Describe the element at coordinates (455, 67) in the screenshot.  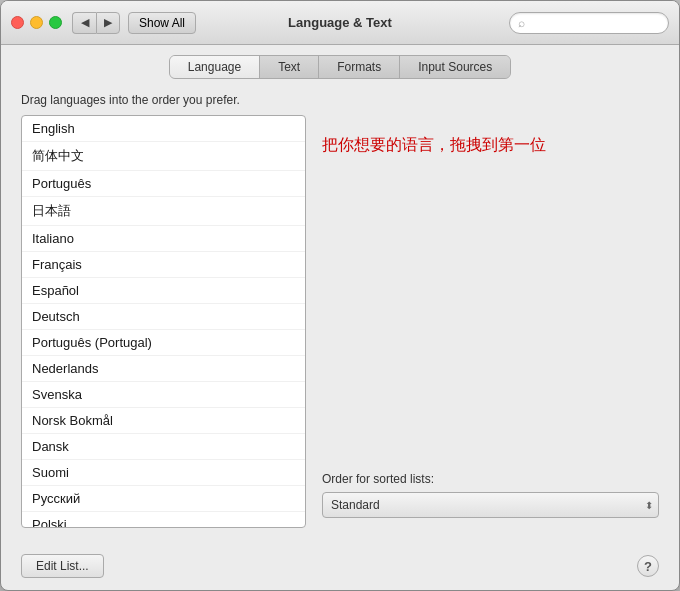
I see `tab-input-sources: Input Sources` at that location.